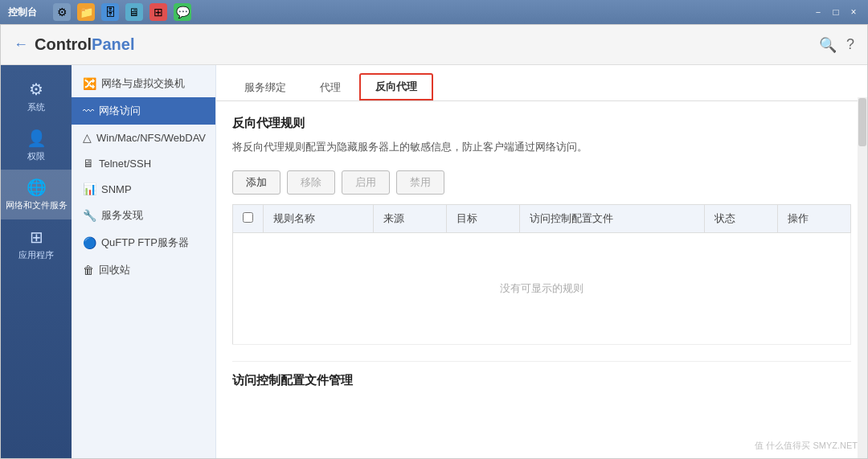  What do you see at coordinates (434, 12) in the screenshot?
I see `taskbar: 控制台 ⚙ 📁 🗄 🖥 ⊞ 💬 － □ ×` at bounding box center [434, 12].